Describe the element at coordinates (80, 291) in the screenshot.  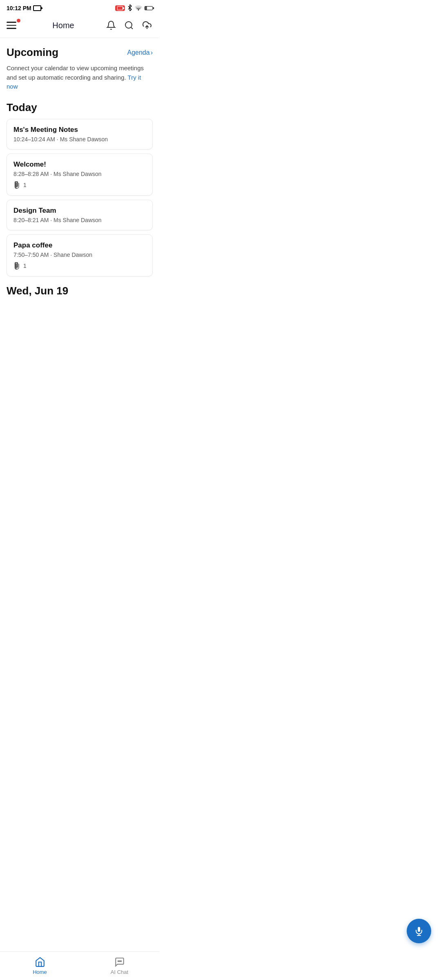
I see `wednesday-section-title: Wed, Jun 19` at that location.